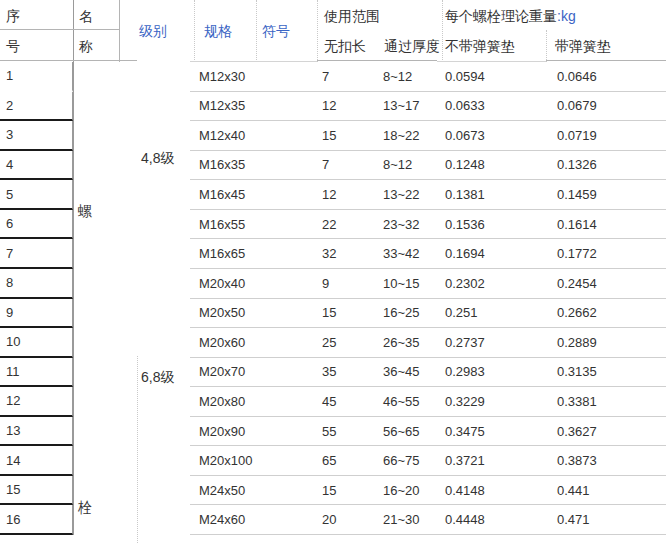 The width and height of the screenshot is (666, 543). I want to click on cell-spec: M16x35, so click(224, 166).